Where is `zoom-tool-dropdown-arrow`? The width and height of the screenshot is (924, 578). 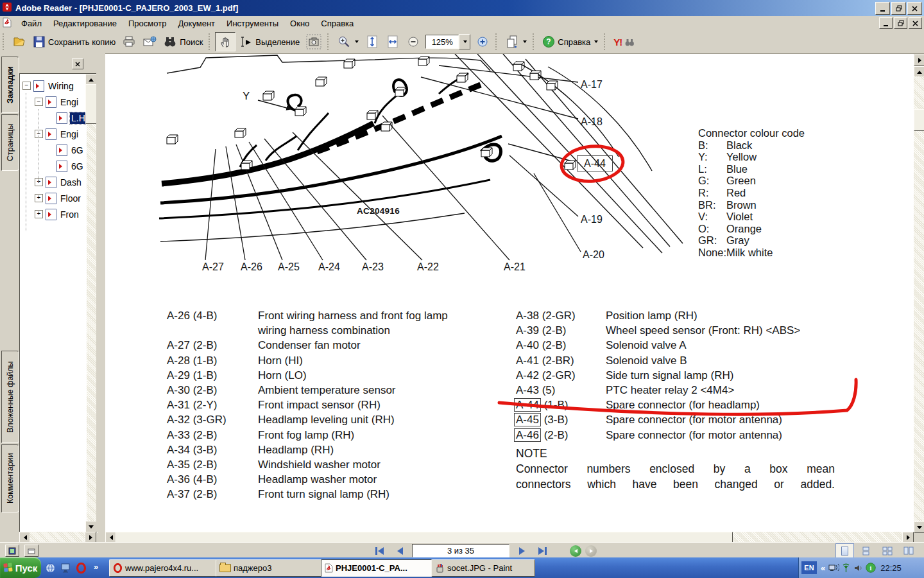 zoom-tool-dropdown-arrow is located at coordinates (357, 42).